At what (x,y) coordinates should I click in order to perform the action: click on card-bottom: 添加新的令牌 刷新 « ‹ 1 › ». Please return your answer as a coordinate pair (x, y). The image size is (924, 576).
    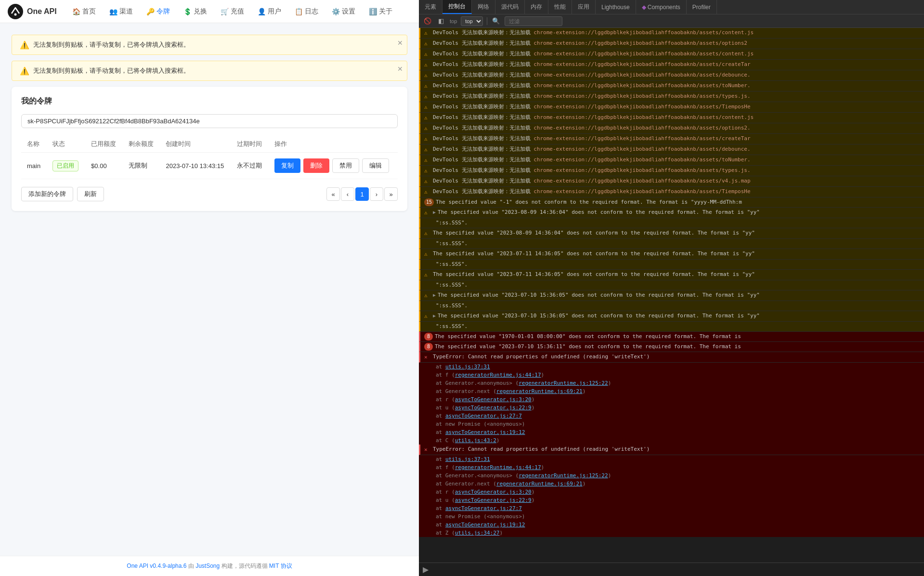
    Looking at the image, I should click on (209, 194).